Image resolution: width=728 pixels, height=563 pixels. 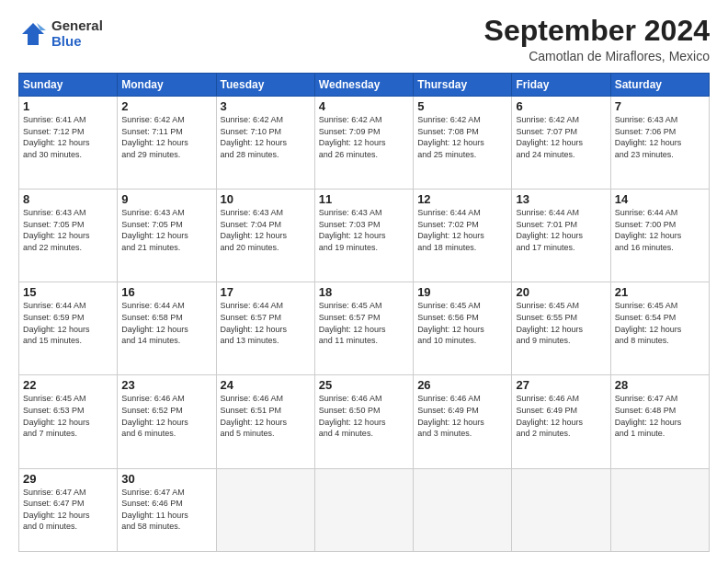 What do you see at coordinates (561, 85) in the screenshot?
I see `col-friday: Friday` at bounding box center [561, 85].